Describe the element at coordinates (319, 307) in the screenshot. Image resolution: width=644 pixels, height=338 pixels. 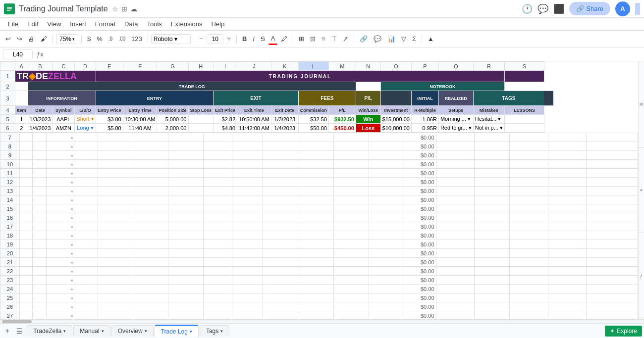
I see `table-row: 26▾$0.00` at that location.